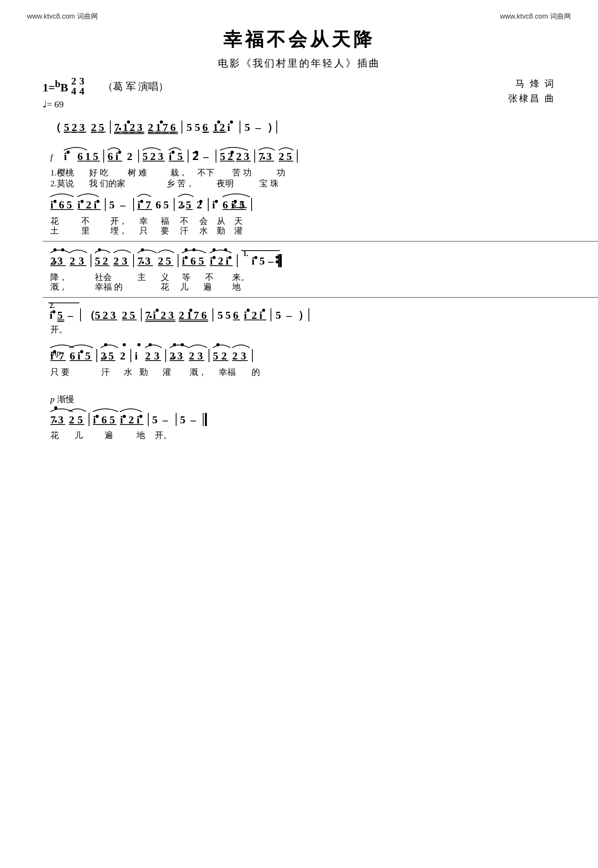 Image resolution: width=598 pixels, height=868 pixels. I want to click on watermark-left: www.ktvc8.com 词曲网, so click(63, 16).